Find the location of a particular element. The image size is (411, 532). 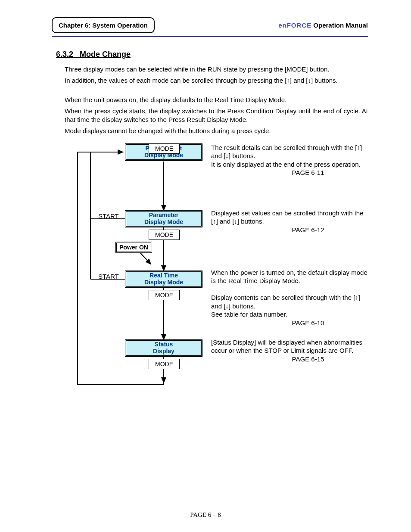

section-title: Mode Change is located at coordinates (105, 54).